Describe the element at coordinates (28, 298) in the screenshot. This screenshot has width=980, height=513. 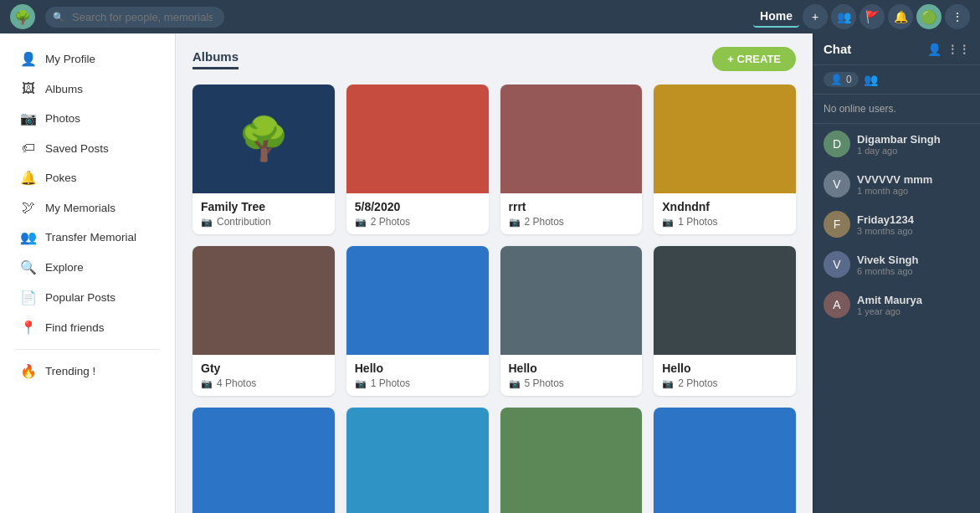
I see `popular-posts-icon: 📄` at that location.